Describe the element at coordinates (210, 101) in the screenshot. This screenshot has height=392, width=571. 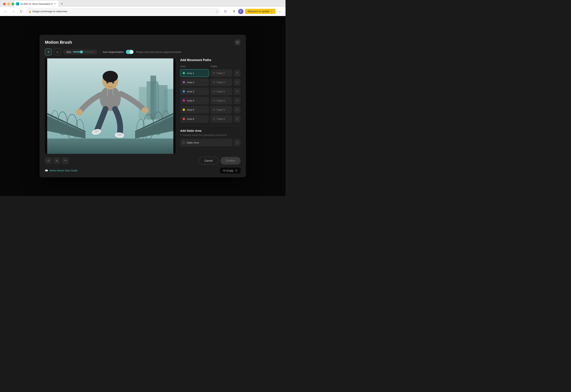
I see `area-row-4: Area 4 ⟲ Track 4 ↺` at that location.